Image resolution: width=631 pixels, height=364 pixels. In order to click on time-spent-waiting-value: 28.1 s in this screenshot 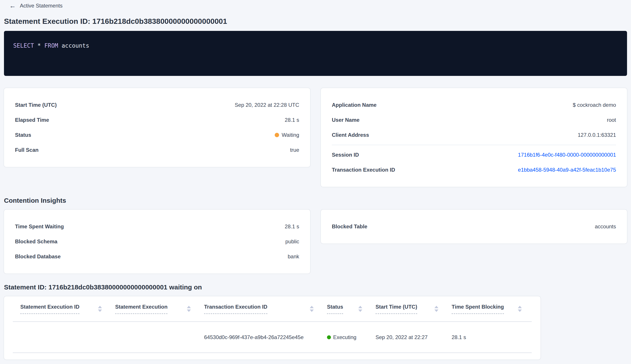, I will do `click(292, 226)`.